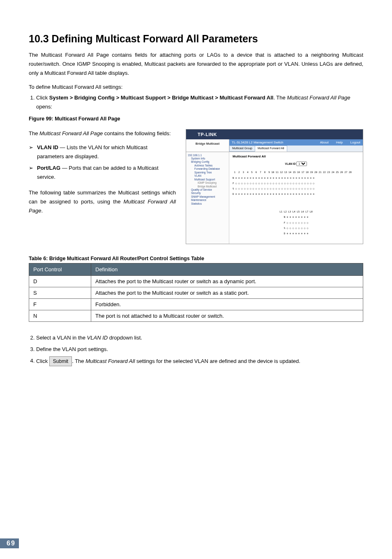 Image resolution: width=392 pixels, height=559 pixels. What do you see at coordinates (318, 98) in the screenshot?
I see `step1-italic: Multicast Forward All Page` at bounding box center [318, 98].